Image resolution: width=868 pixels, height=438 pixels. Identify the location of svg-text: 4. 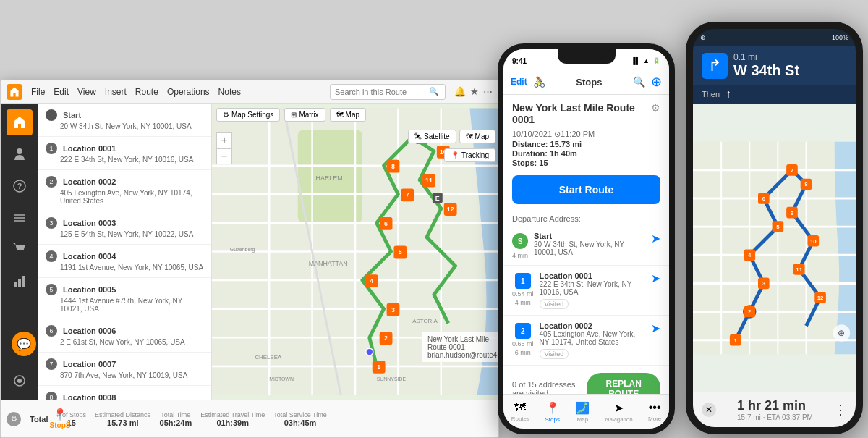
(372, 281).